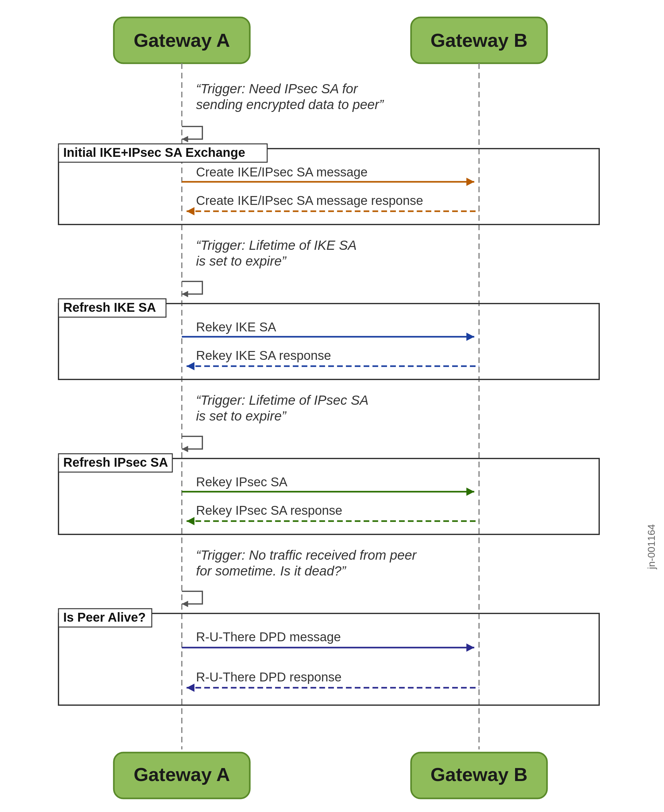  Describe the element at coordinates (182, 775) in the screenshot. I see `gateway-a-bottom-label: Gateway A` at that location.